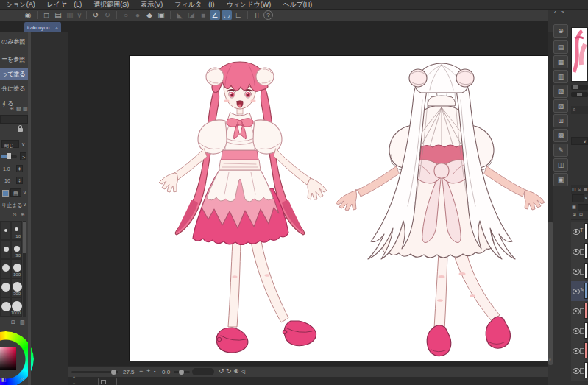 The height and width of the screenshot is (385, 588). I want to click on redo-icon: ↻, so click(107, 15).